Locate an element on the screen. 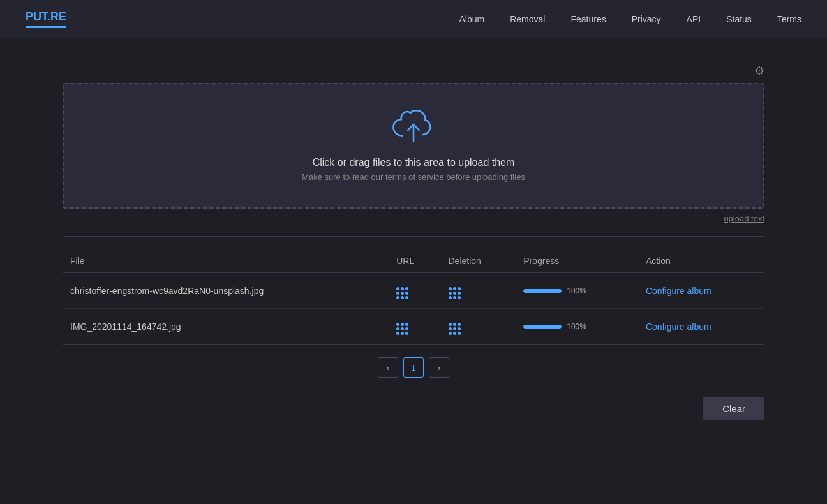  progress-text-1: 100% is located at coordinates (577, 291).